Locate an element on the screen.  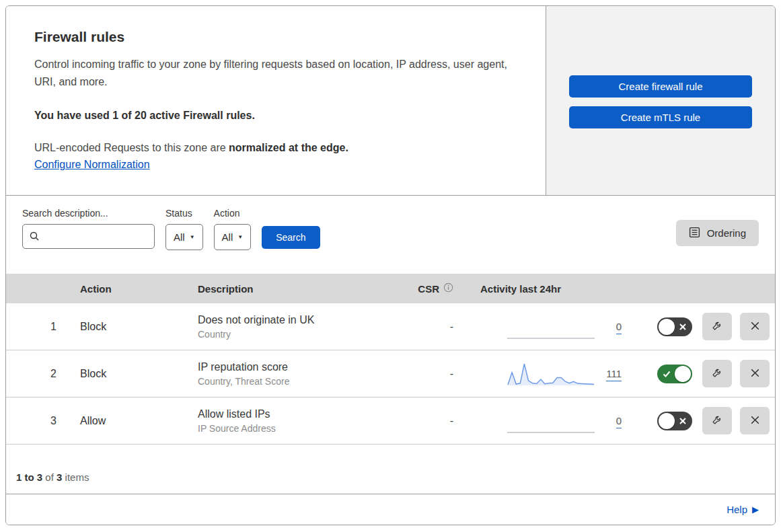
ordering-button: Ordering is located at coordinates (717, 233).